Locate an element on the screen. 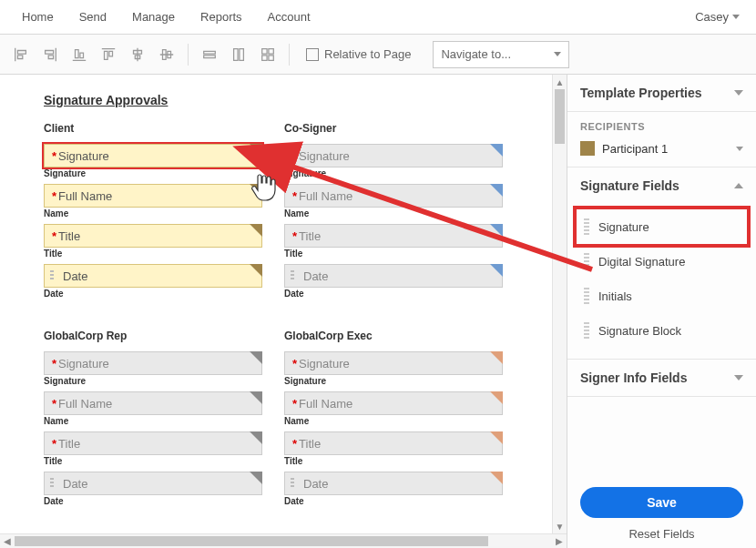 The width and height of the screenshot is (756, 548). relative-to-page-toggle: Relative to Page is located at coordinates (359, 55).